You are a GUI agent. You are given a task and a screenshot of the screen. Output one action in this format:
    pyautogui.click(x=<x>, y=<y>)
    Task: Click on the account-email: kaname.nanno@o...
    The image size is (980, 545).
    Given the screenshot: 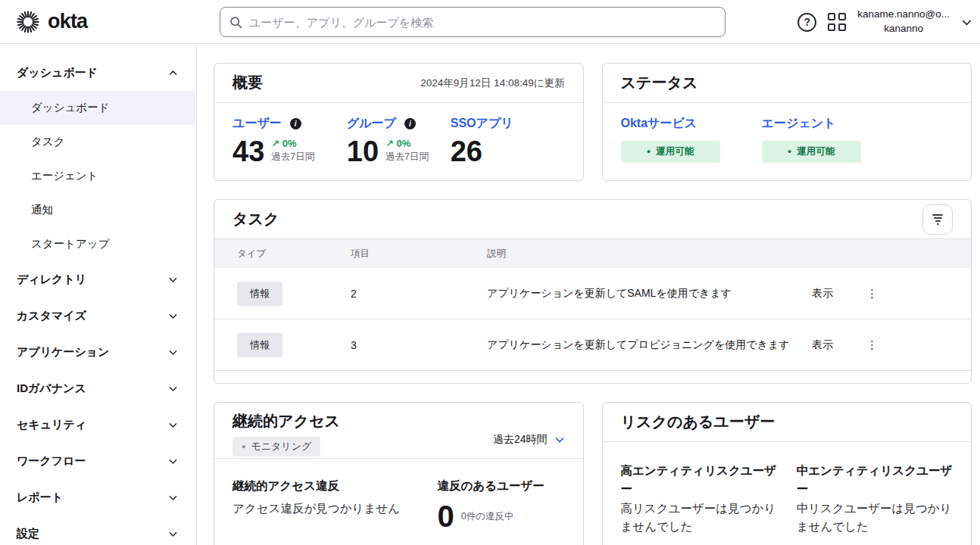 What is the action you would take?
    pyautogui.click(x=904, y=15)
    